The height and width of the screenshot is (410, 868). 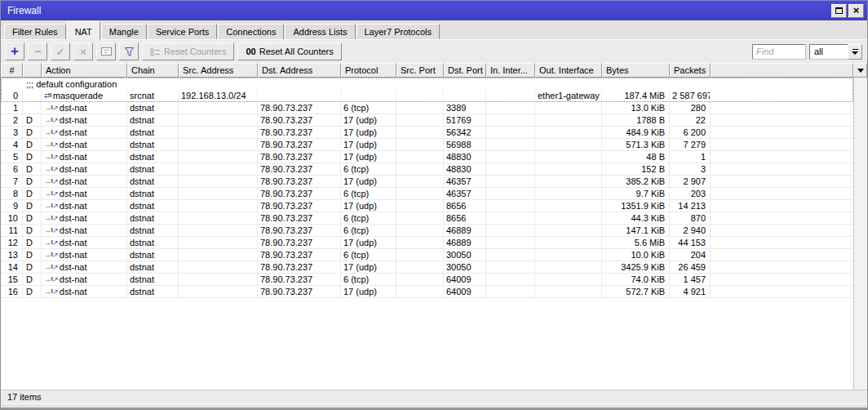 I want to click on tab: Filter Rules, so click(x=35, y=31).